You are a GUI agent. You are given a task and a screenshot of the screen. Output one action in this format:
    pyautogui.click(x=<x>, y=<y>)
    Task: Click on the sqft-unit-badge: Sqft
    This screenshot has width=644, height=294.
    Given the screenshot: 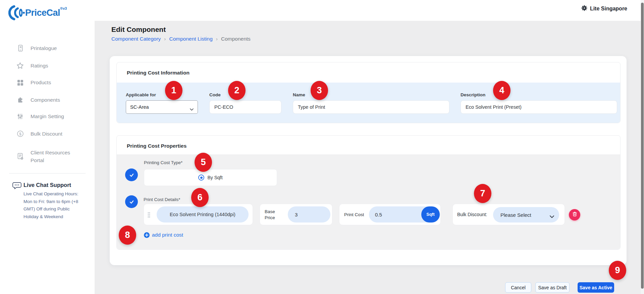 What is the action you would take?
    pyautogui.click(x=431, y=214)
    